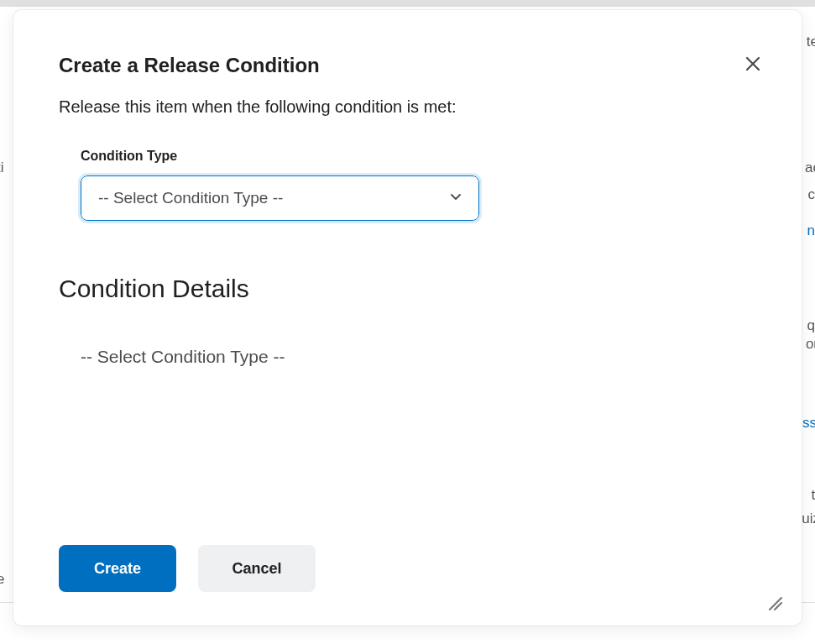  What do you see at coordinates (413, 185) in the screenshot?
I see `condition-type-field: Condition Type -- Select Condition Type …` at bounding box center [413, 185].